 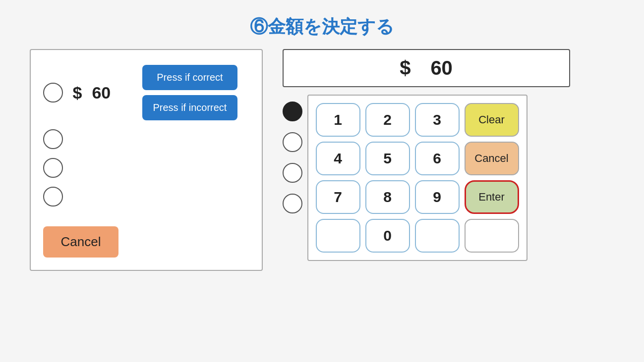 I want to click on page-title: ⑥金額を決定する, so click(x=322, y=27).